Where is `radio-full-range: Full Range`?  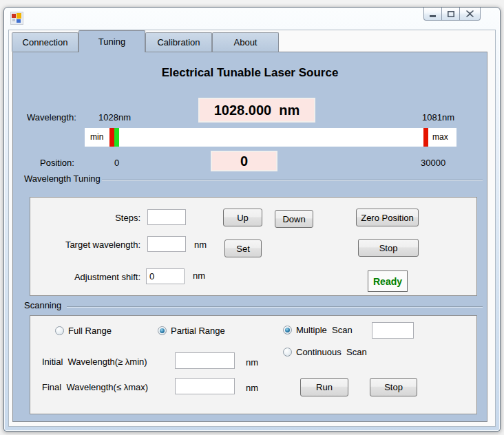 radio-full-range: Full Range is located at coordinates (83, 330).